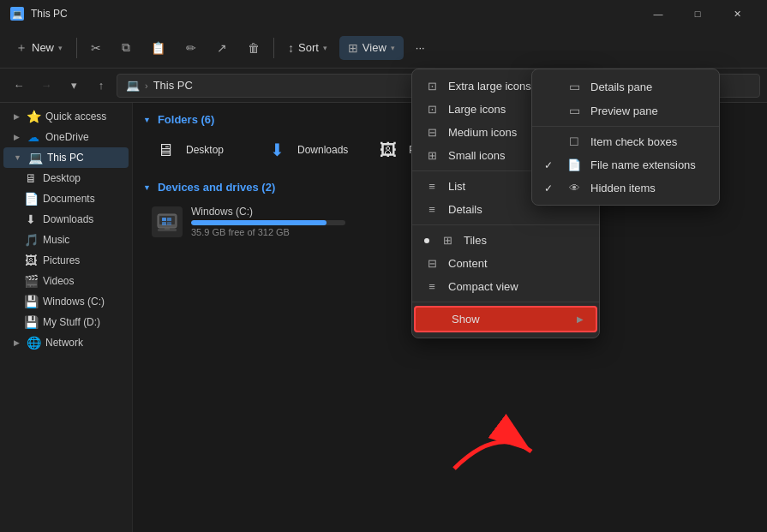 Image resolution: width=767 pixels, height=532 pixels. I want to click on view-content: ⊟ Content, so click(506, 264).